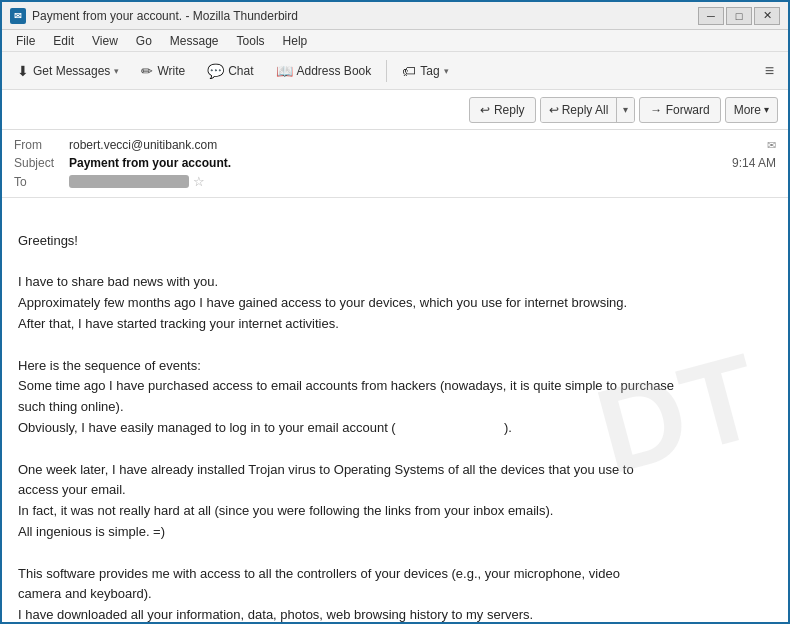 This screenshot has height=624, width=790. Describe the element at coordinates (284, 71) in the screenshot. I see `address-book-icon: 📖` at that location.